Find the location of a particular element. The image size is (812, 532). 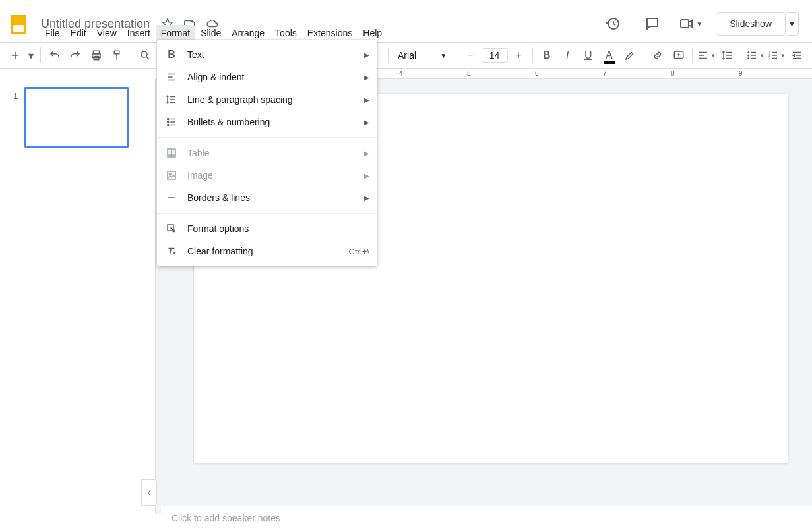

new-slide-button is located at coordinates (15, 55).